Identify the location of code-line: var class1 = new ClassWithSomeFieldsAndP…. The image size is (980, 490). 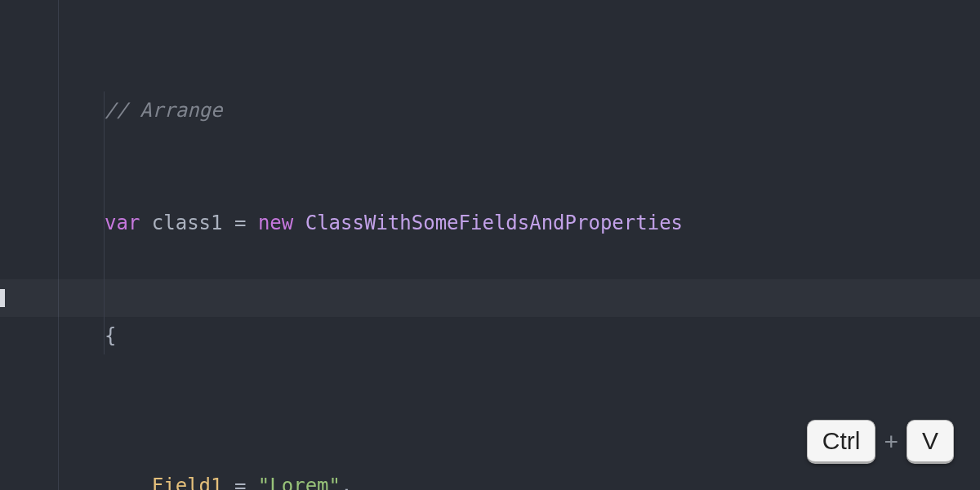
(394, 223).